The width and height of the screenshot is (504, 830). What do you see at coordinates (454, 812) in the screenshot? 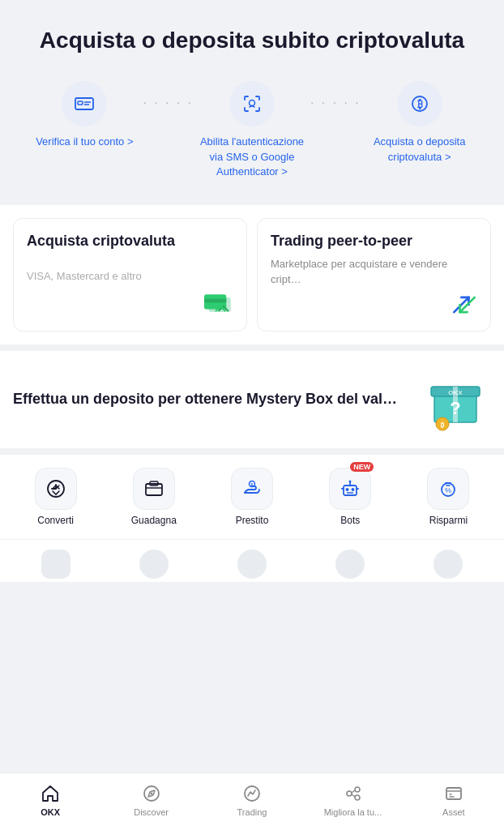
I see `nav-asset-label: Asset` at bounding box center [454, 812].